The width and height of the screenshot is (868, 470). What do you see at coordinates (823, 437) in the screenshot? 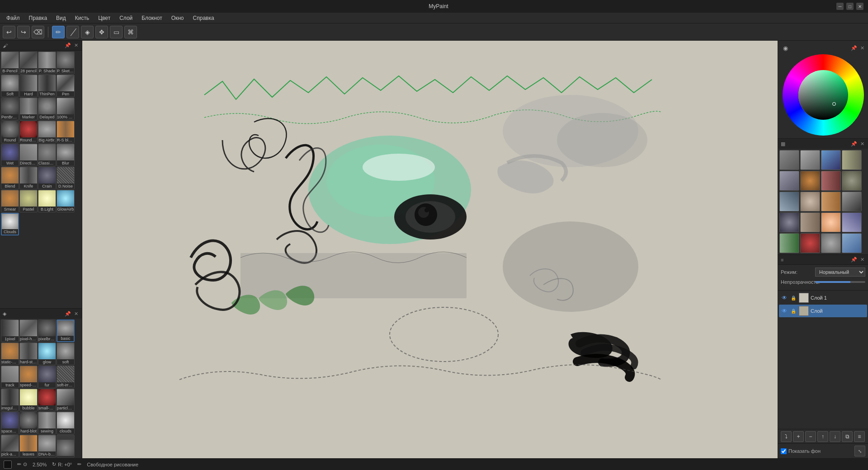
I see `layer-up-button: ↑` at bounding box center [823, 437].